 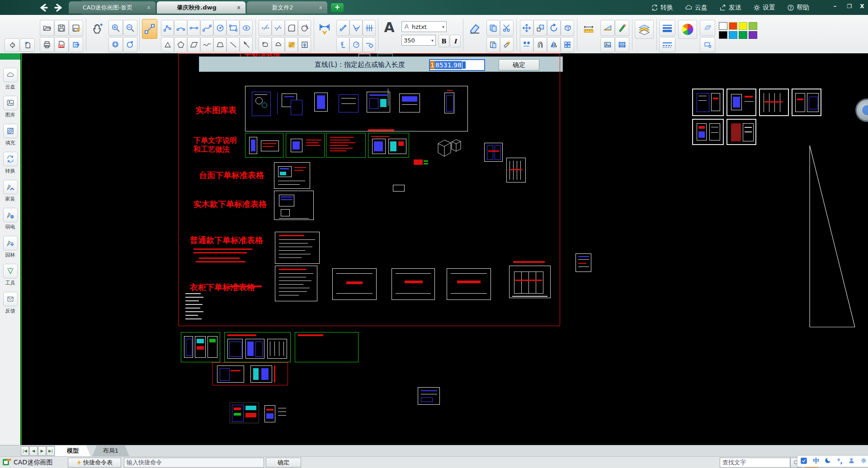 What do you see at coordinates (10, 275) in the screenshot?
I see `sidebar-item-tools: 工具` at bounding box center [10, 275].